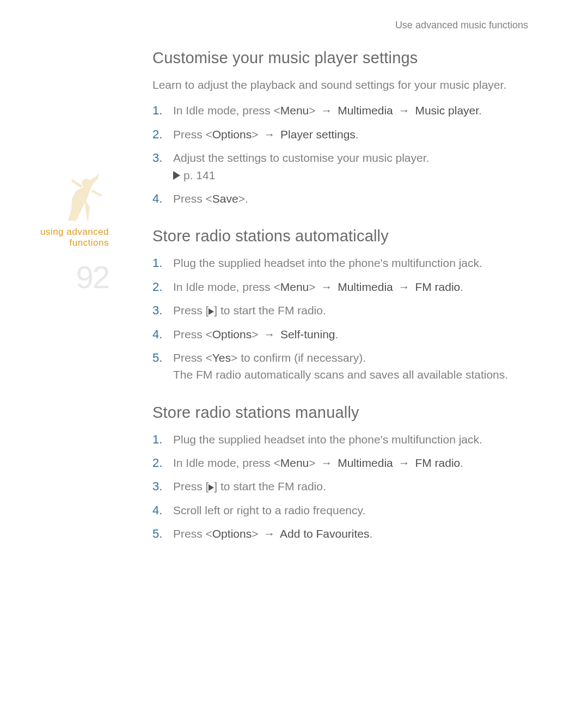  I want to click on heading-customise: Customise your music player settings, so click(343, 58).